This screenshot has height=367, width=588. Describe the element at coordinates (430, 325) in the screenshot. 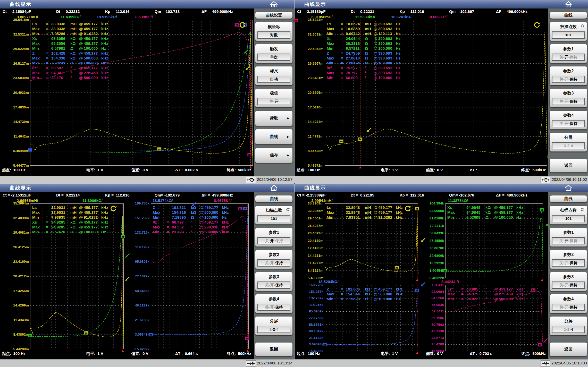

I see `axis-label: 50.7562` at that location.